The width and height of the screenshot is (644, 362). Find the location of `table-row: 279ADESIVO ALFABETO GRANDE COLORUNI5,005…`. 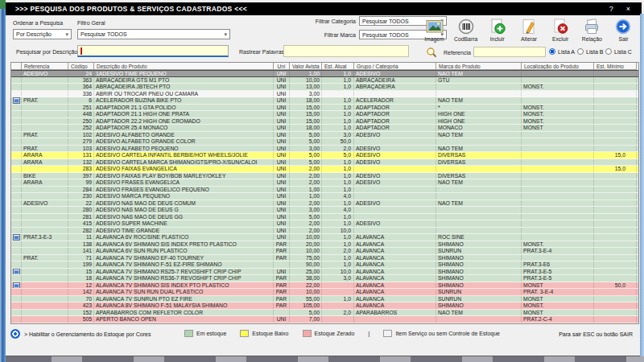

table-row: 279ADESIVO ALFABETO GRANDE COLORUNI5,005… is located at coordinates (325, 142).